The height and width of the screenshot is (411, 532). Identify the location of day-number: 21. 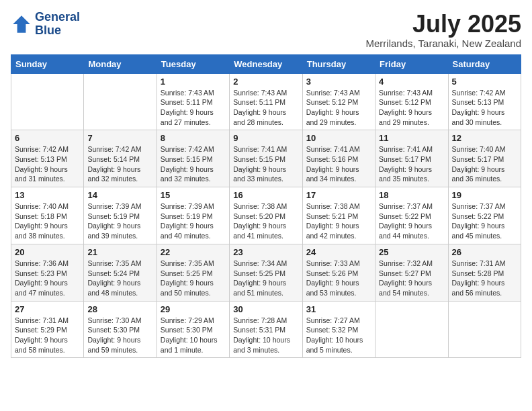
(120, 253).